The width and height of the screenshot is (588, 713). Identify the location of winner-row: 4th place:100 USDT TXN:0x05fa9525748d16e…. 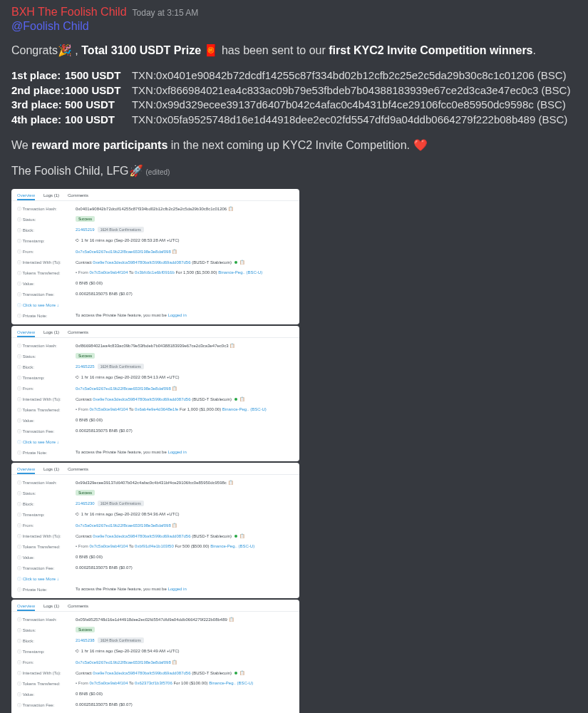
(294, 120).